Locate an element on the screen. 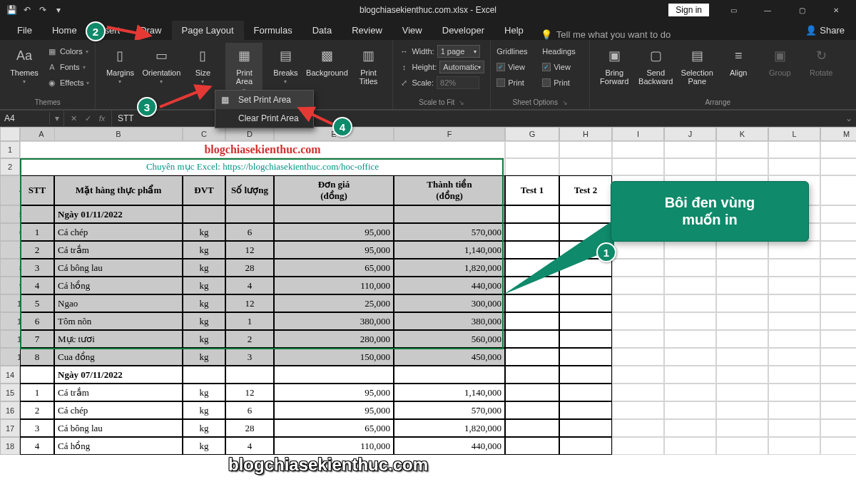 Image resolution: width=856 pixels, height=504 pixels. send-backward-button: ▢Send Backward is located at coordinates (656, 65).